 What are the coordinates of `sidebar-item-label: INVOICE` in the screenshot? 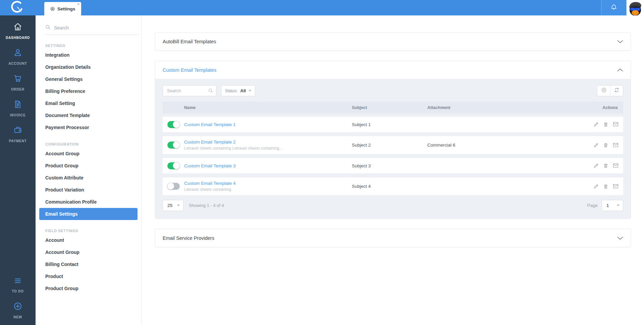 It's located at (18, 115).